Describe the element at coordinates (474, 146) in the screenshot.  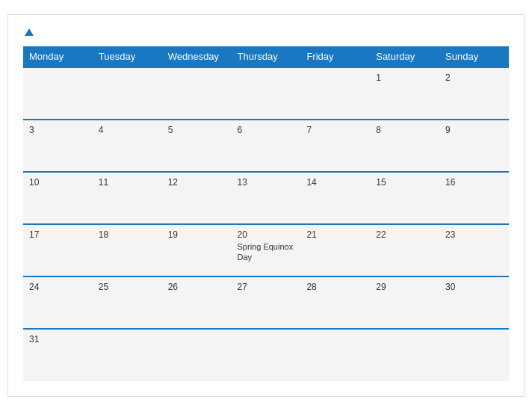
I see `calendar-cell: 9` at that location.